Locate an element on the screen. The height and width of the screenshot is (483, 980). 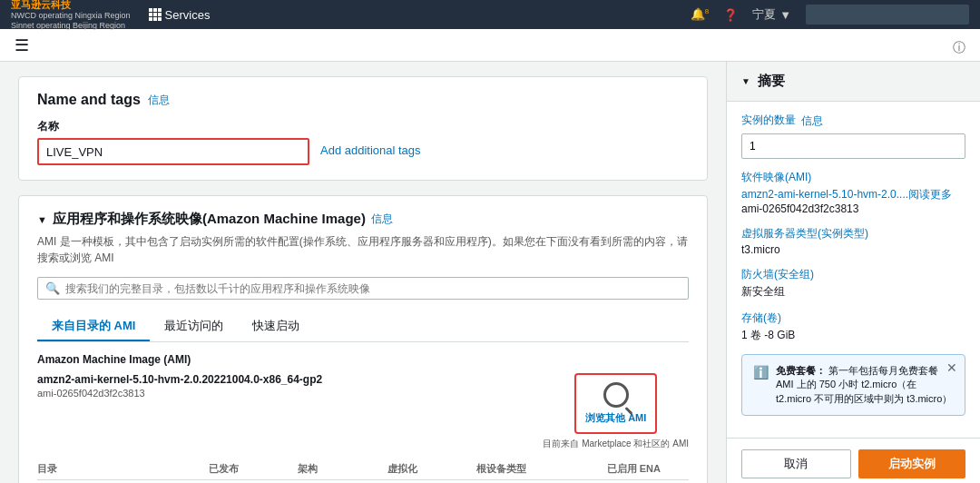
tab-recent: 最近访问的 is located at coordinates (194, 327).